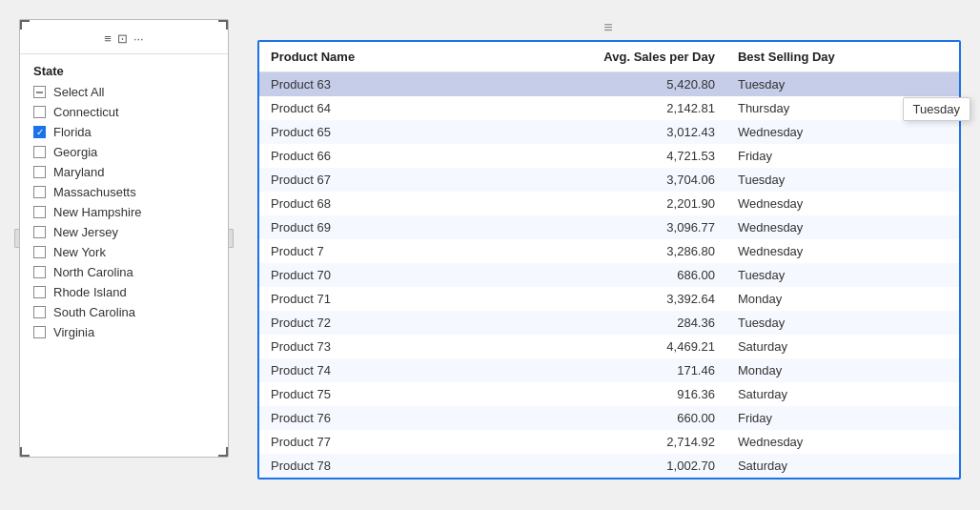 The image size is (980, 510). I want to click on filter-item-virginia: Virginia, so click(124, 332).